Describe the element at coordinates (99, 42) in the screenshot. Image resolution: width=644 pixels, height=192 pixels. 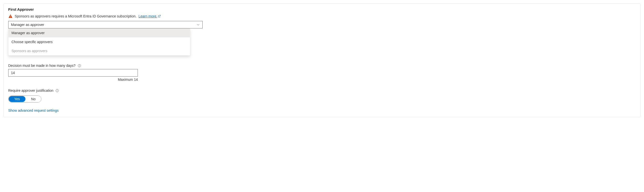
I see `dropdown-option-specific: Choose specific approvers` at that location.